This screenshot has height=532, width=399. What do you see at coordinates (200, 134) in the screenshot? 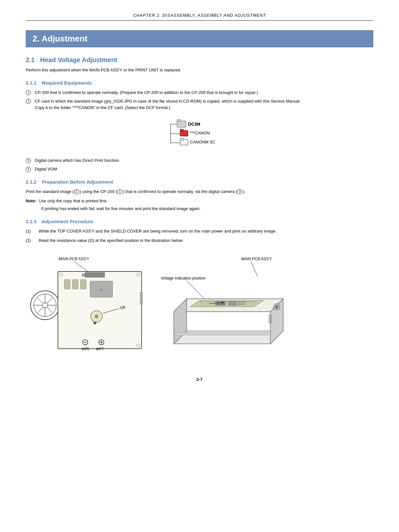
I see `dcim-diagram: DCIM ***CANON CANONM SC` at bounding box center [200, 134].